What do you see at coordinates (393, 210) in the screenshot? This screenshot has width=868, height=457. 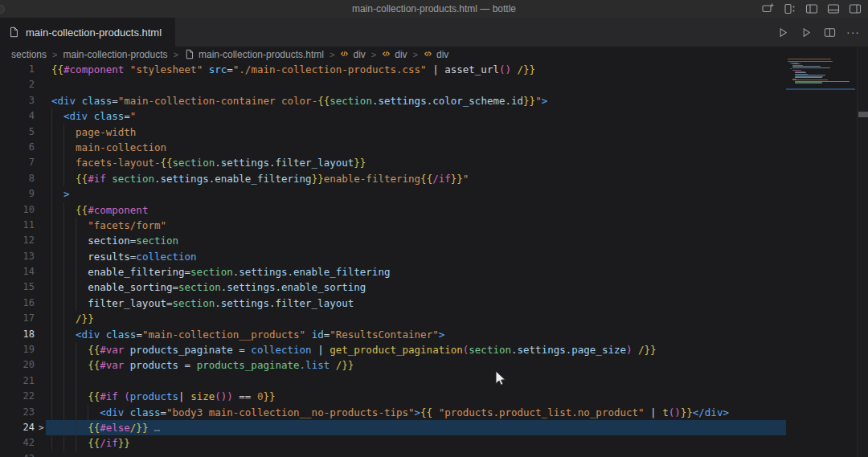 I see `code-line: 10{{#component` at bounding box center [393, 210].